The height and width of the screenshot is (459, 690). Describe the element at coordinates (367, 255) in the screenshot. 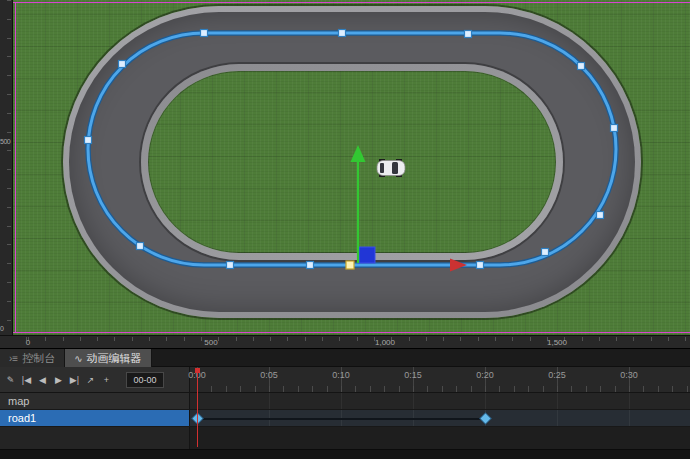

I see `move-gizmo-plane-handle` at that location.